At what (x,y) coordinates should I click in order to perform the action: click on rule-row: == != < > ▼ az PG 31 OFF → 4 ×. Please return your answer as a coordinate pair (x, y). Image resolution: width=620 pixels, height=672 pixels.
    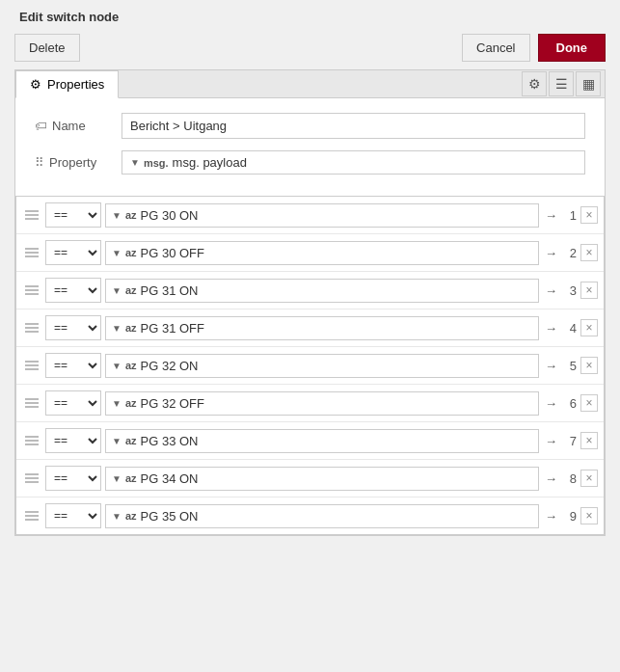
    Looking at the image, I should click on (310, 328).